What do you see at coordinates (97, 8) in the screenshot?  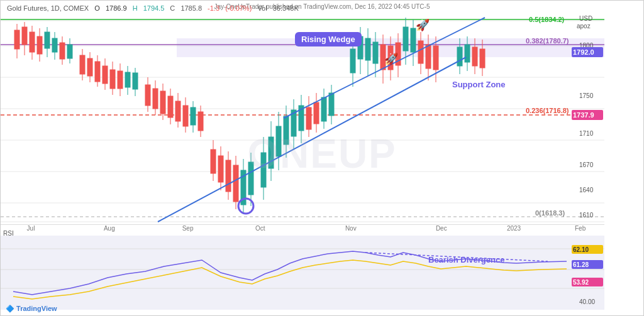 I see `open-label: O` at bounding box center [97, 8].